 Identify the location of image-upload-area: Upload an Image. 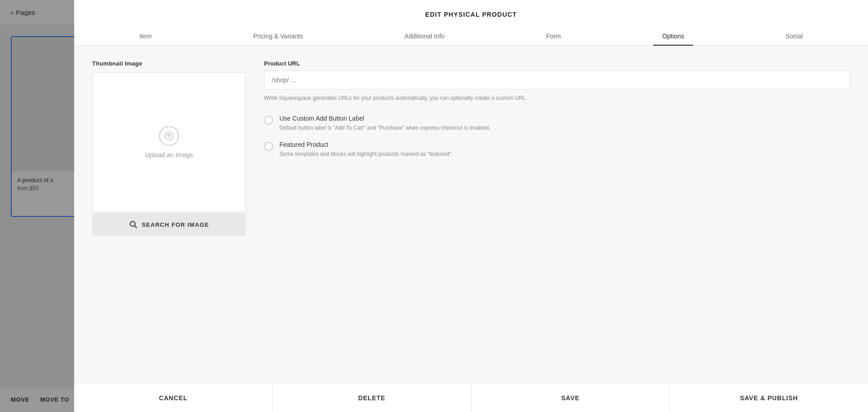
(169, 142).